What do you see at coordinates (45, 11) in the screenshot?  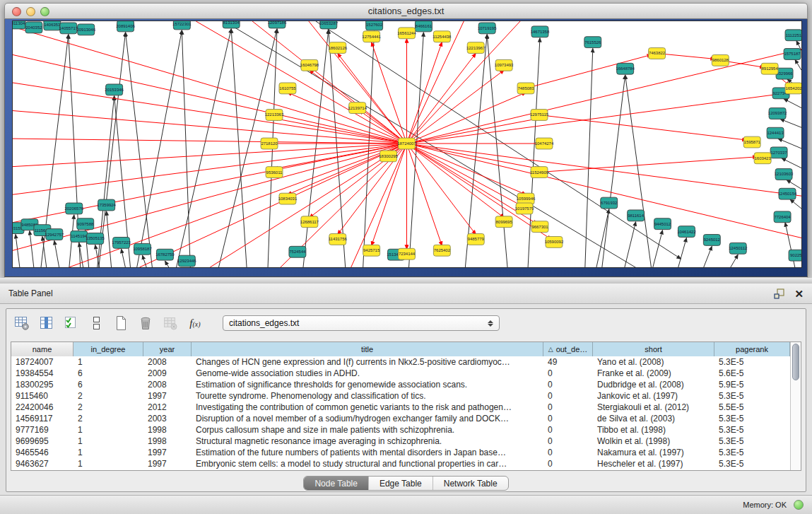 I see `zoom-window-button` at bounding box center [45, 11].